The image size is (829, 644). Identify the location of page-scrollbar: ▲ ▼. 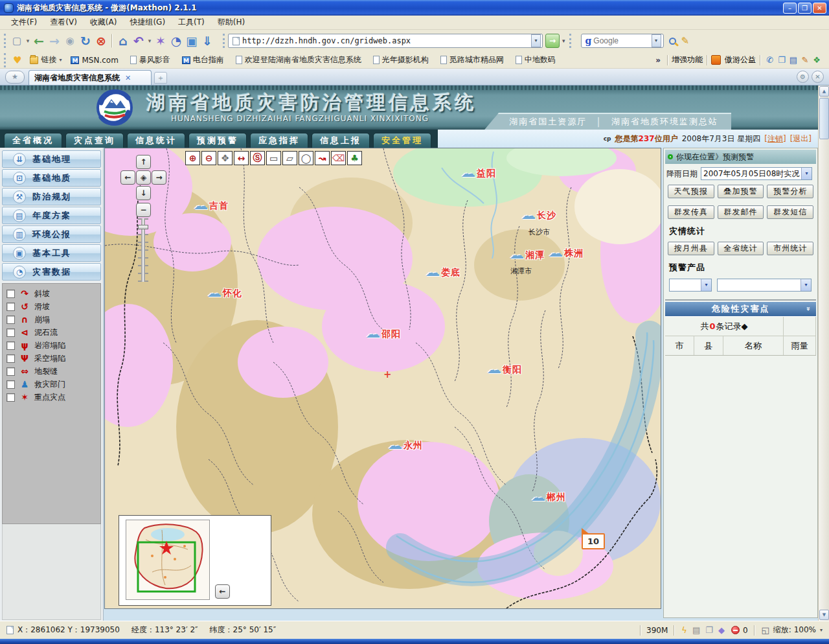
(824, 353).